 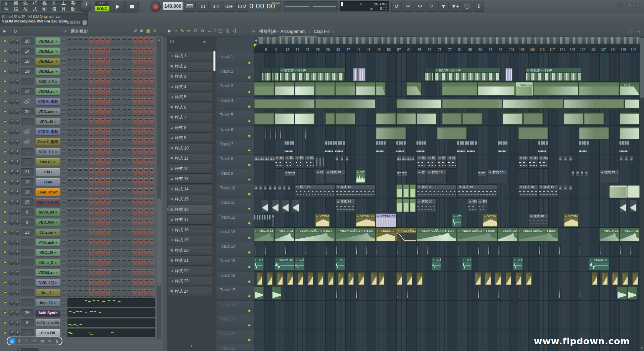 I want to click on playlist-clip: ⊢V..h, so click(x=340, y=264).